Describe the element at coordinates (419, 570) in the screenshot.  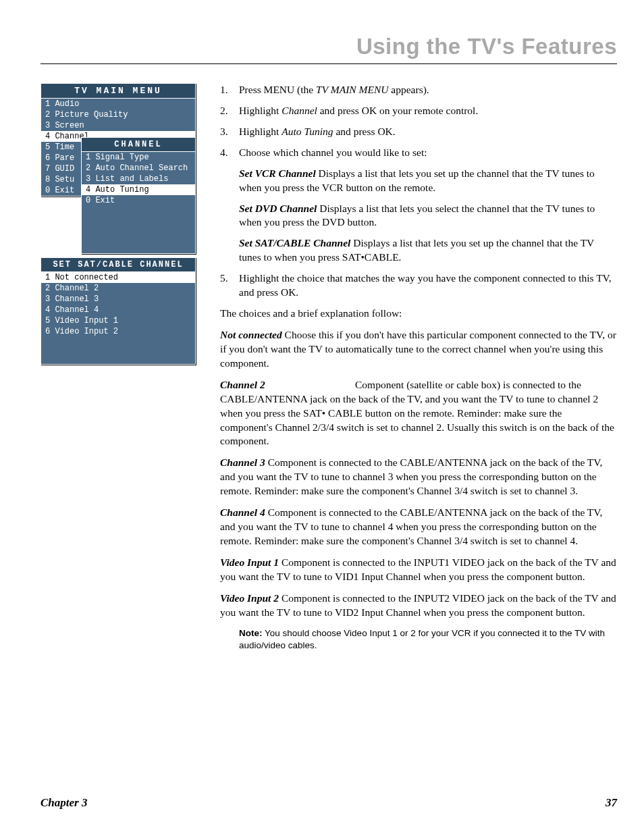
I see `opt-video-1: Video Input 1 Component is connected to …` at that location.